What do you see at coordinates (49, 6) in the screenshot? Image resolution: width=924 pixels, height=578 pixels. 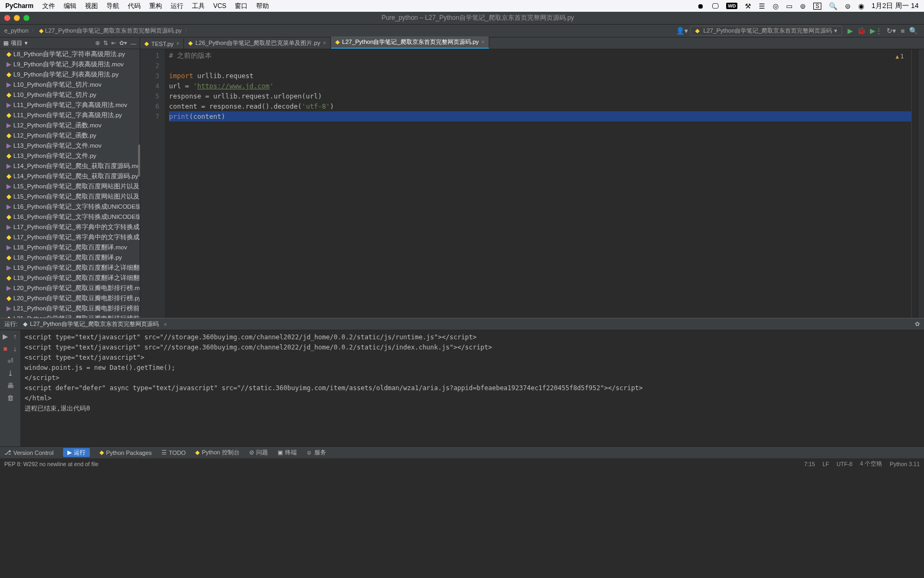 I see `menu-file: 文件` at bounding box center [49, 6].